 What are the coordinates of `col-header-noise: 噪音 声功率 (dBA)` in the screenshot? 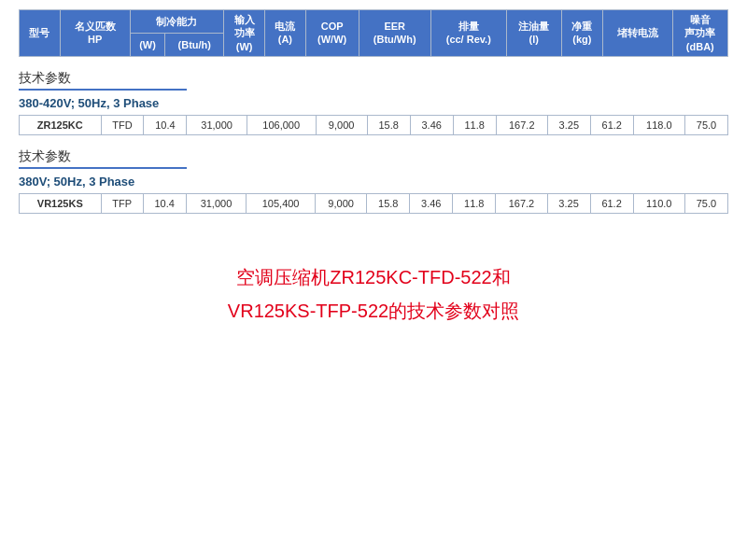 It's located at (700, 34).